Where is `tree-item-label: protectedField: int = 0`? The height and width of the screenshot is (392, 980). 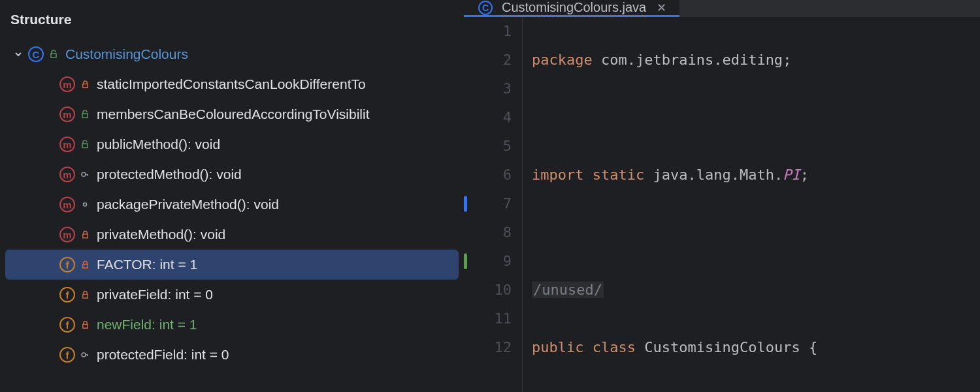 tree-item-label: protectedField: int = 0 is located at coordinates (161, 355).